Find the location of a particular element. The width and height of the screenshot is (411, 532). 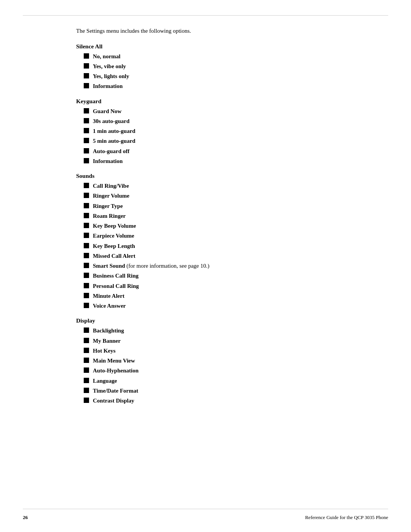

item-text-business-call-ring: Business Call Ring is located at coordinates (116, 276).